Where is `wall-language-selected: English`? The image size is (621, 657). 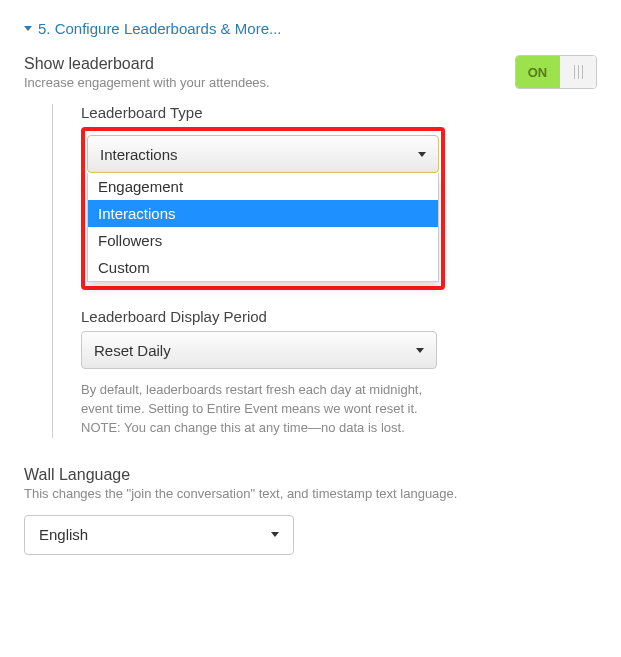
wall-language-selected: English is located at coordinates (64, 534).